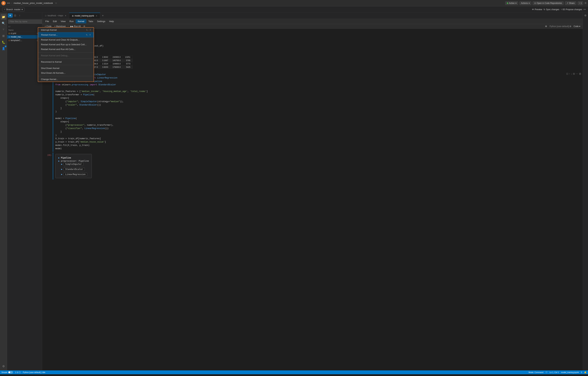 Image resolution: width=588 pixels, height=376 pixels. I want to click on restart-run-all: Restart Kernel and Run All Cells..., so click(66, 49).